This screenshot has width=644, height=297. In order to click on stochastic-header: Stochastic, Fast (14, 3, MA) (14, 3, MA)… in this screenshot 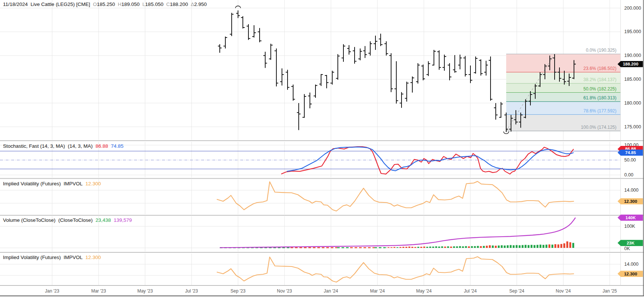, I will do `click(63, 146)`.